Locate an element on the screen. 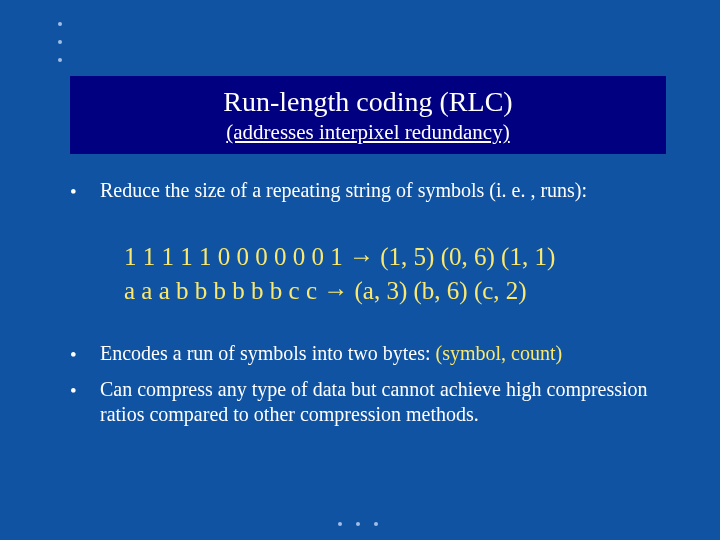 Image resolution: width=720 pixels, height=540 pixels. bullet-item: • Can compress any type of data but cann… is located at coordinates (368, 402).